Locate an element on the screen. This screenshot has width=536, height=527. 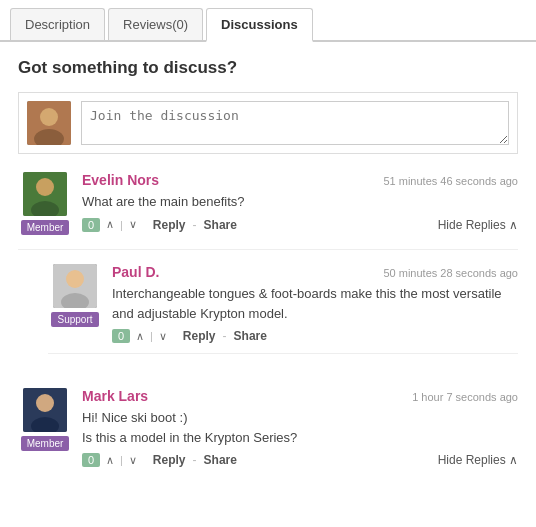
reply-user-badge: Support is located at coordinates (75, 320).